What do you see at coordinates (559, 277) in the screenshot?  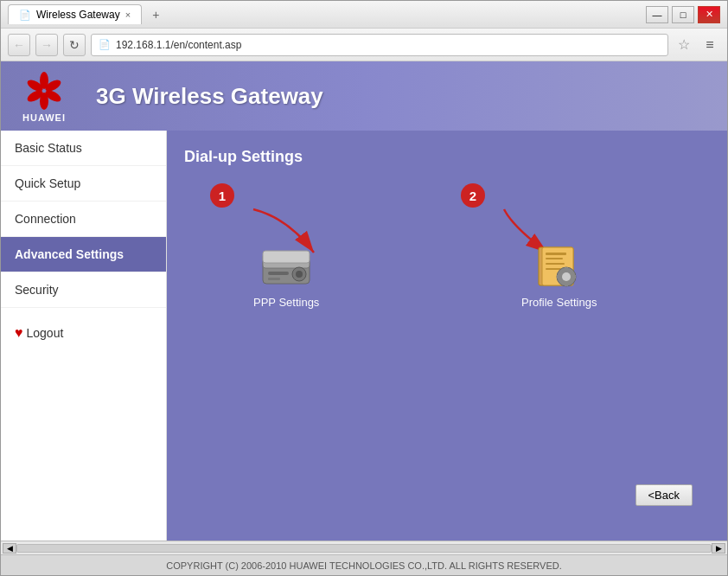 I see `profile-settings-icon-item: Profile Settings` at bounding box center [559, 277].